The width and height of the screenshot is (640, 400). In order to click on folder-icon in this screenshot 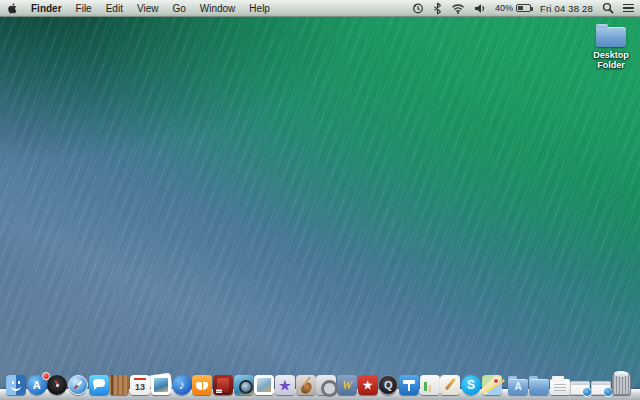, I will do `click(611, 37)`.